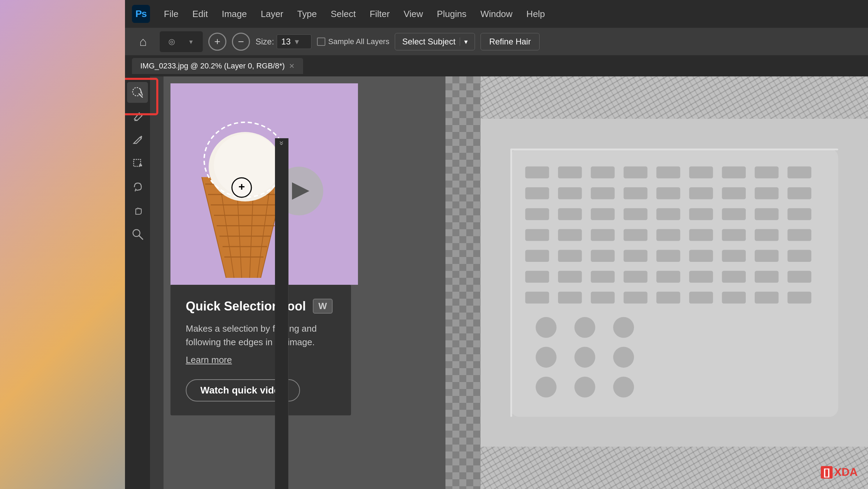 Image resolution: width=868 pixels, height=489 pixels. Describe the element at coordinates (307, 14) in the screenshot. I see `menu-type: Type` at that location.